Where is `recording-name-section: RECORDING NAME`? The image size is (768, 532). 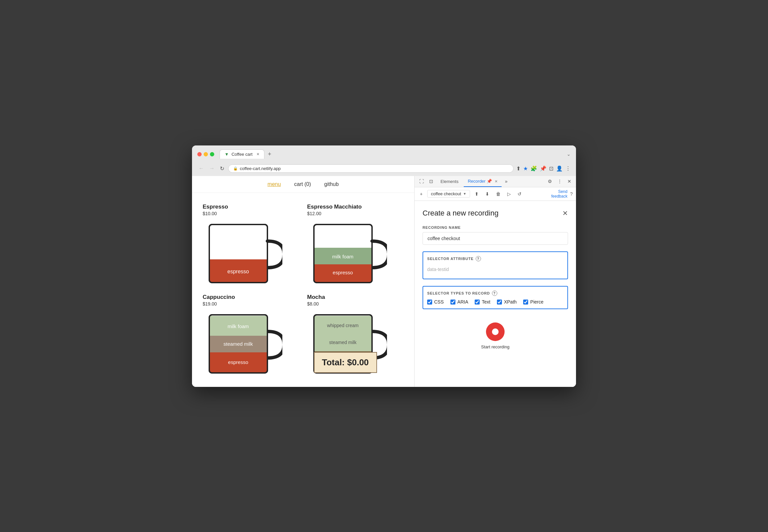 recording-name-section: RECORDING NAME is located at coordinates (495, 235).